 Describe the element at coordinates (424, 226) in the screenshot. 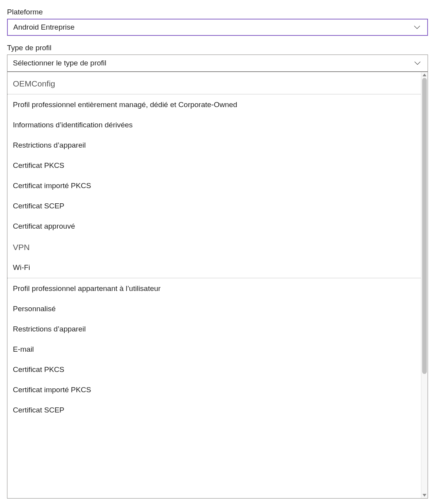

I see `scroll-thumb` at that location.